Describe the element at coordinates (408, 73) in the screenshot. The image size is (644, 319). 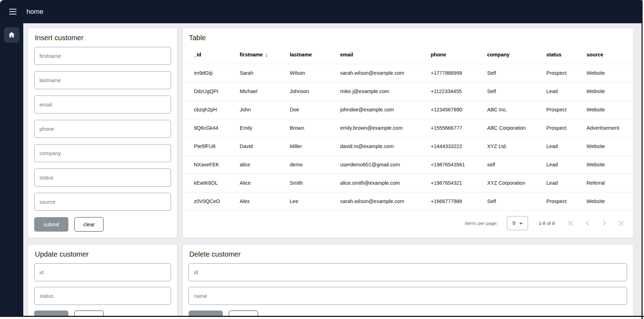
I see `table-row: im9dGtjiSarahWilsonsarah.wilson@example.…` at that location.